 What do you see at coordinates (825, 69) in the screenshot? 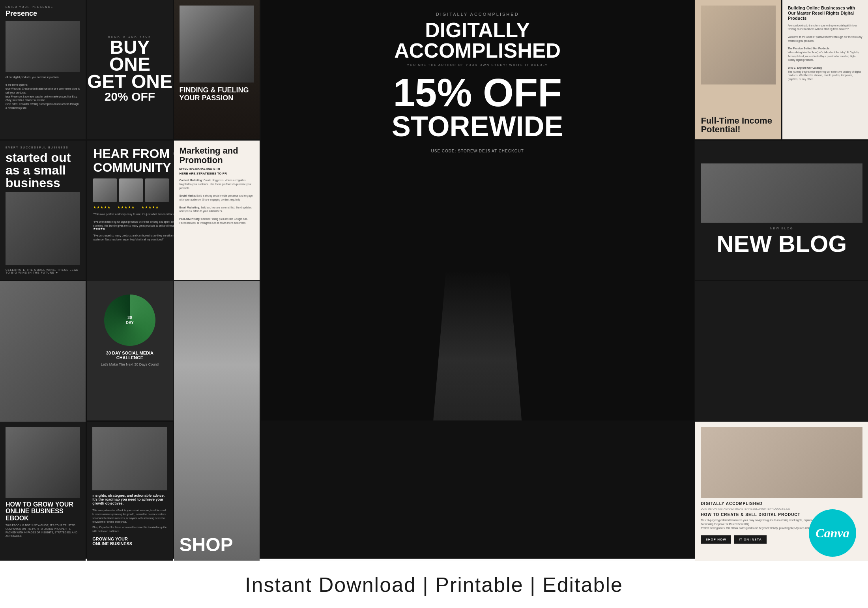
I see `card-building: Building Online Businesses with Our Mast…` at bounding box center [825, 69].